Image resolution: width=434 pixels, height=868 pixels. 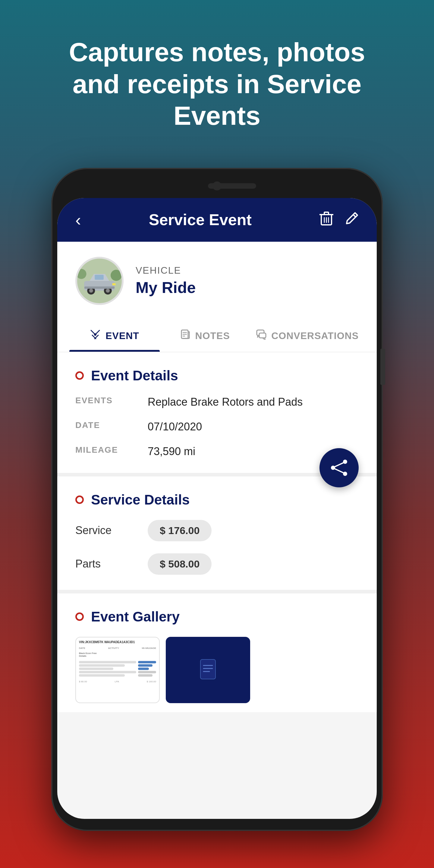 I want to click on header-actions, so click(x=339, y=220).